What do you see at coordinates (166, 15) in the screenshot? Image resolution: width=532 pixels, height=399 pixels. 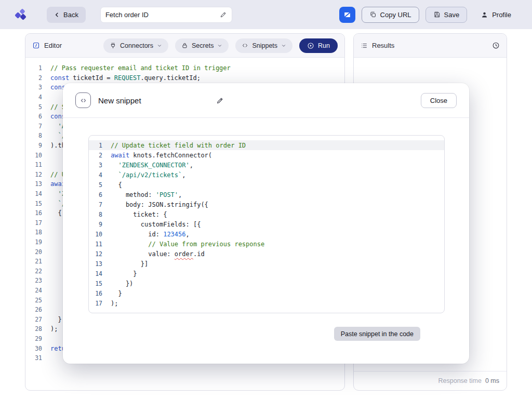 I see `workflow-title-field` at bounding box center [166, 15].